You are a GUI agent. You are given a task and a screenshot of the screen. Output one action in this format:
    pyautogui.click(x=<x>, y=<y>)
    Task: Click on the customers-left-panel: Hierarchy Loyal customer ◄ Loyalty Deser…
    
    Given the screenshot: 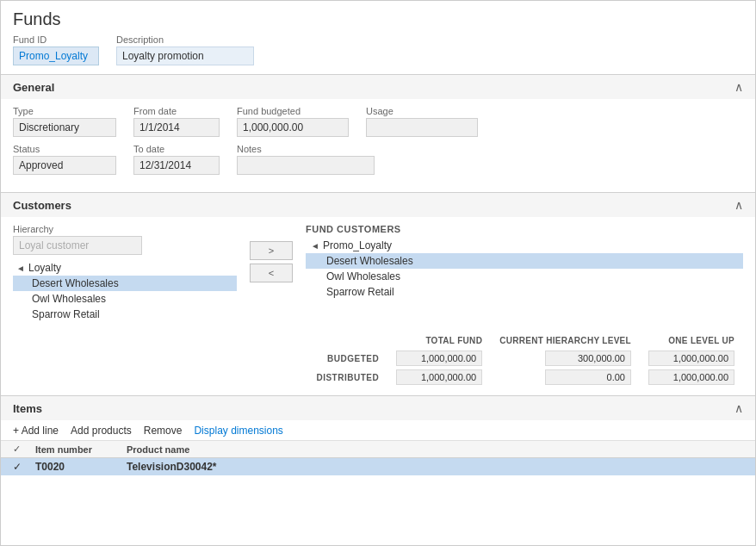 What is the action you would take?
    pyautogui.click(x=125, y=273)
    